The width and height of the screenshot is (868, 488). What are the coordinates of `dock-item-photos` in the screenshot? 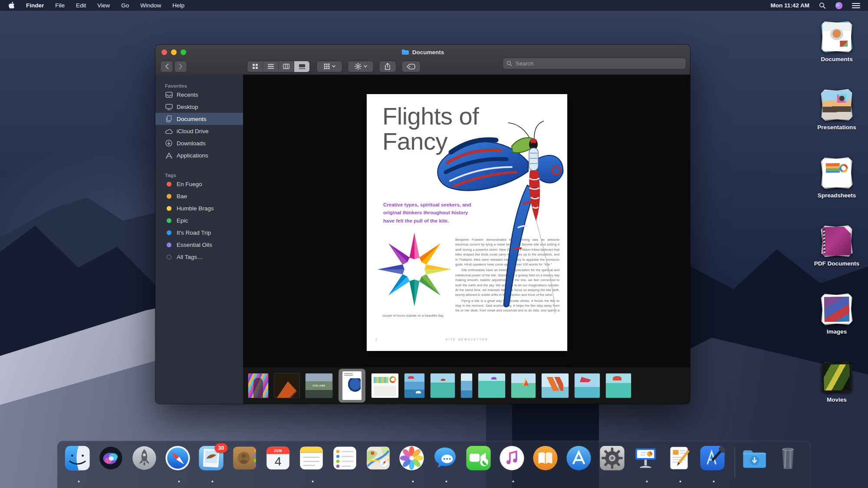 It's located at (413, 464).